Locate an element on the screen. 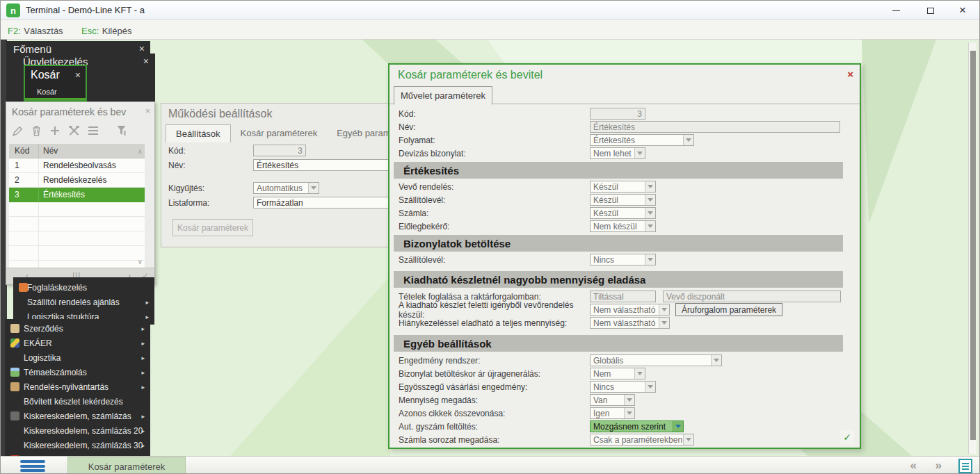  sidebar-item-bovitett-keszlet: Bővített készlet lekérdezés is located at coordinates (78, 402).